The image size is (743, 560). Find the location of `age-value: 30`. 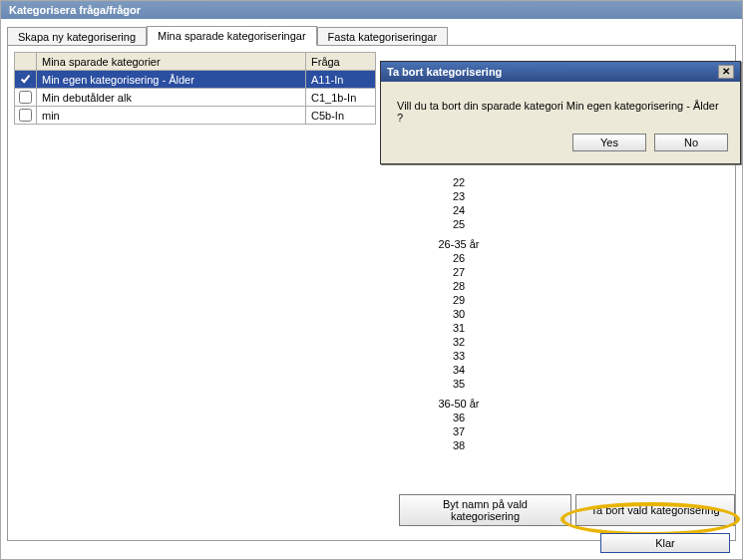

age-value: 30 is located at coordinates (459, 314).